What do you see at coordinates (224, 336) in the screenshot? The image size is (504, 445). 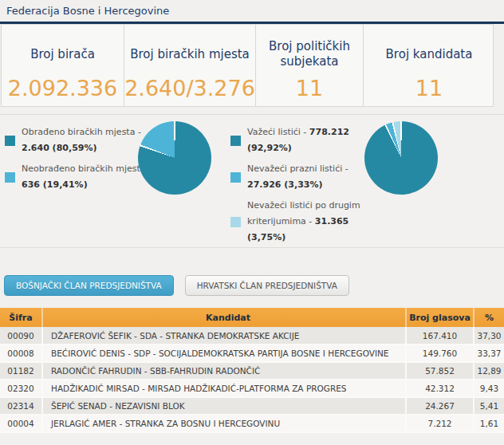 I see `cell-candidate: DŽAFEROVIĆ ŠEFIK - SDA - STRANKA DEMOKRA…` at bounding box center [224, 336].